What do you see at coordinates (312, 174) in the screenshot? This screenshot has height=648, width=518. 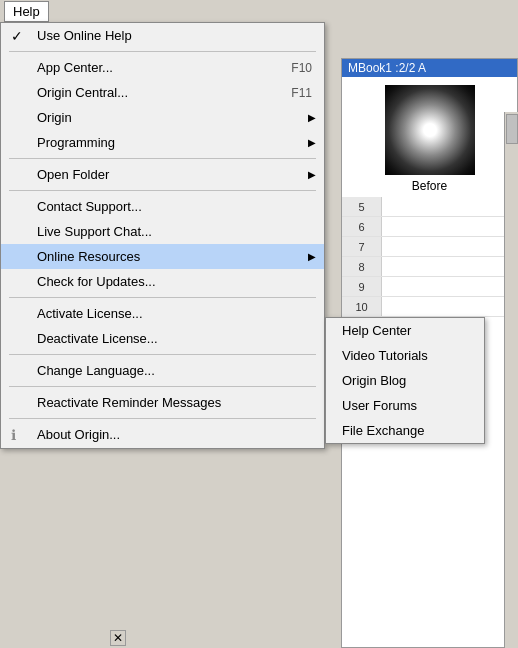 I see `open-folder-arrow-icon: ▶` at bounding box center [312, 174].